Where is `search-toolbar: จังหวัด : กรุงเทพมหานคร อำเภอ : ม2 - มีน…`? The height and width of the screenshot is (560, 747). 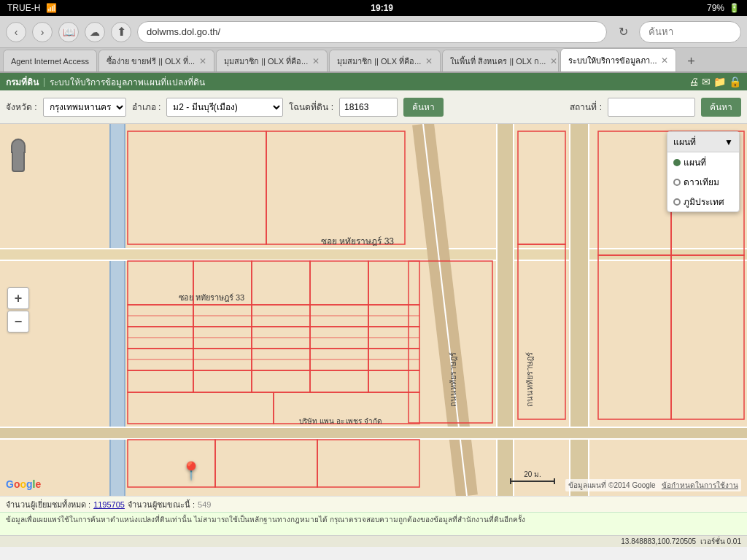
search-toolbar: จังหวัด : กรุงเทพมหานคร อำเภอ : ม2 - มีน… is located at coordinates (374, 107).